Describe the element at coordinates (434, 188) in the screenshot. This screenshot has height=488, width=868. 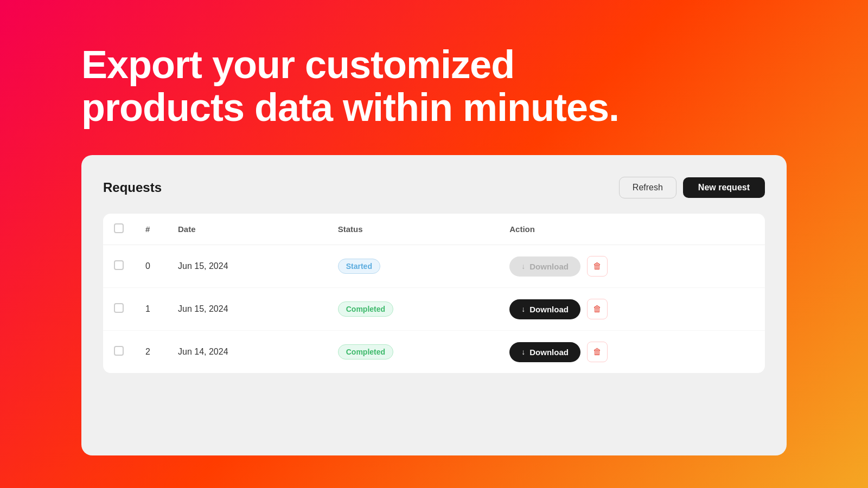
I see `card-header: Requests Refresh New request` at that location.